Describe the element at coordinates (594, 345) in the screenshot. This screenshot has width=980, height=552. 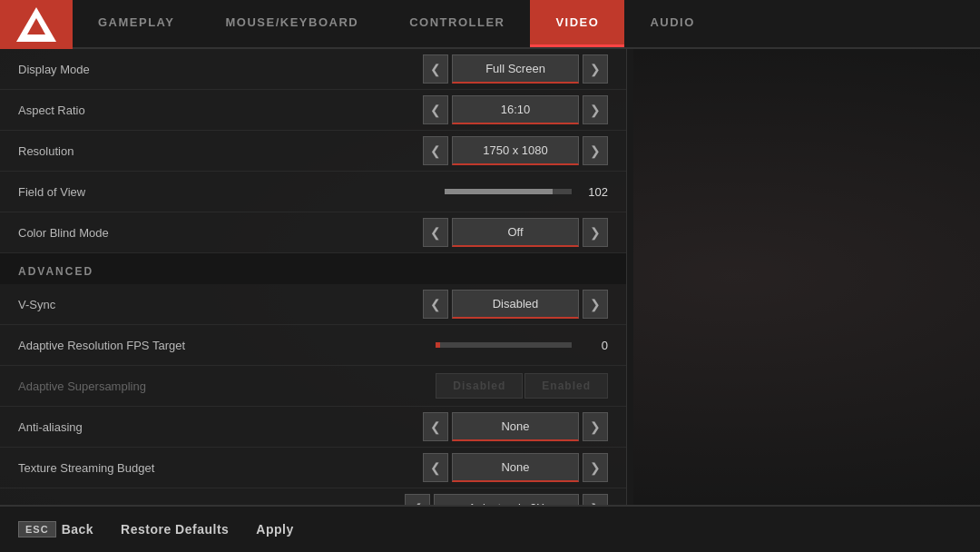
I see `adaptive-res-value: 0` at that location.